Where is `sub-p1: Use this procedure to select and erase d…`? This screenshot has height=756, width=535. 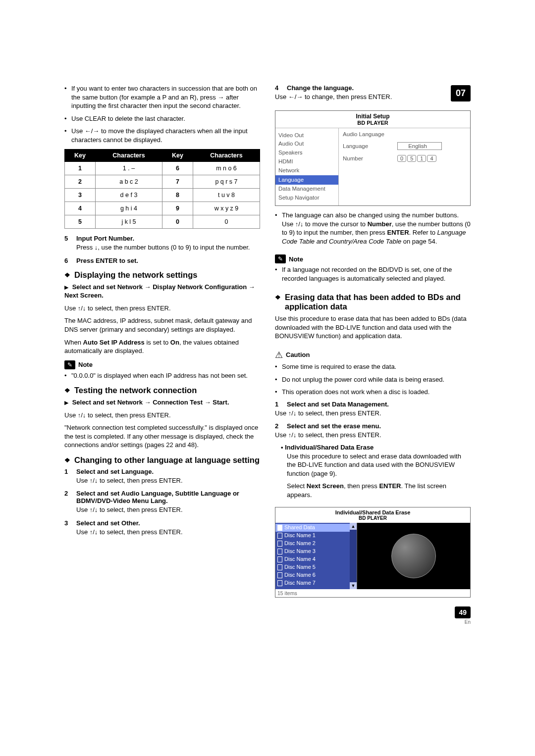 sub-p1: Use this procedure to select and erase d… is located at coordinates (378, 465).